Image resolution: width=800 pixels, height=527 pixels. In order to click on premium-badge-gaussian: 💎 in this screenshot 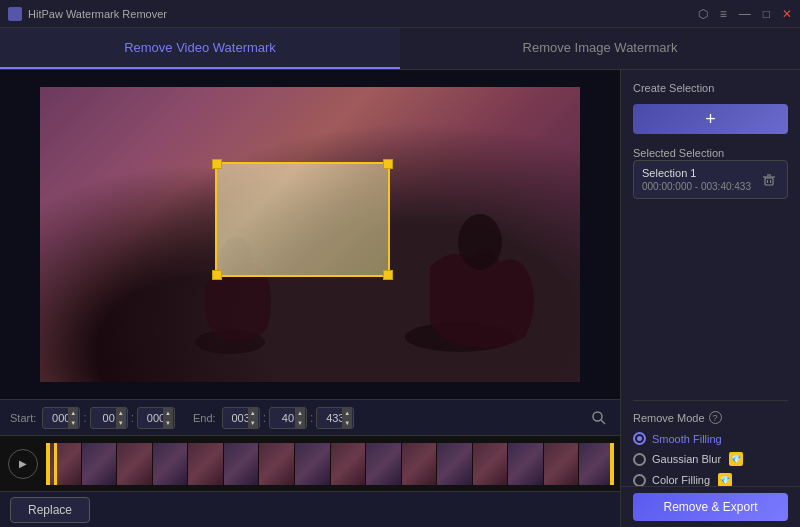, I will do `click(736, 459)`.